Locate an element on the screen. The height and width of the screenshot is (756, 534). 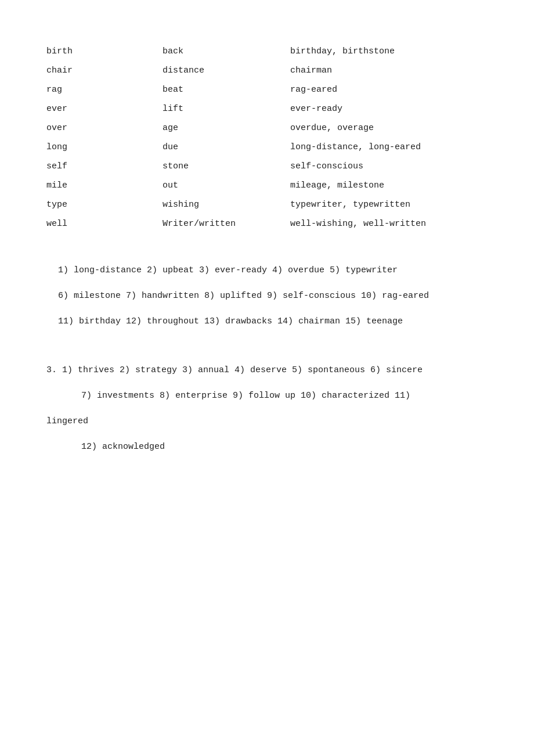
col3-cell: overdue, overage is located at coordinates (389, 128).